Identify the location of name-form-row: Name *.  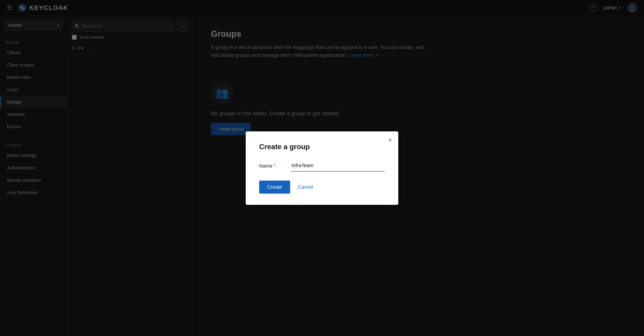
(322, 166).